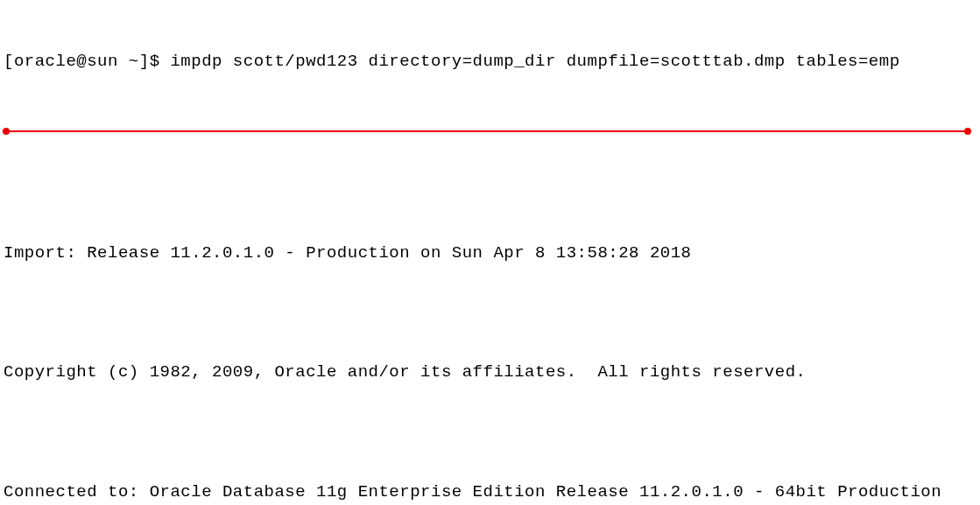 This screenshot has height=505, width=980. Describe the element at coordinates (490, 492) in the screenshot. I see `output-line: Connected to: Oracle Database 11g Enterp…` at that location.